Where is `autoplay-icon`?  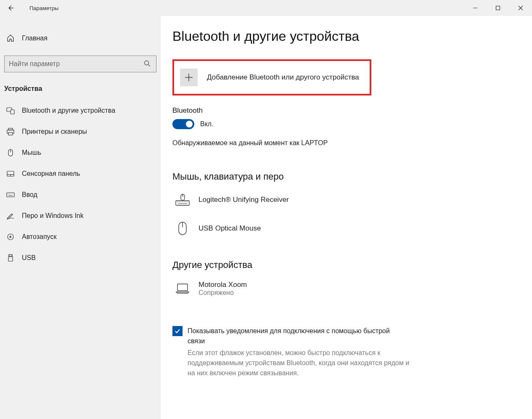
autoplay-icon is located at coordinates (11, 237).